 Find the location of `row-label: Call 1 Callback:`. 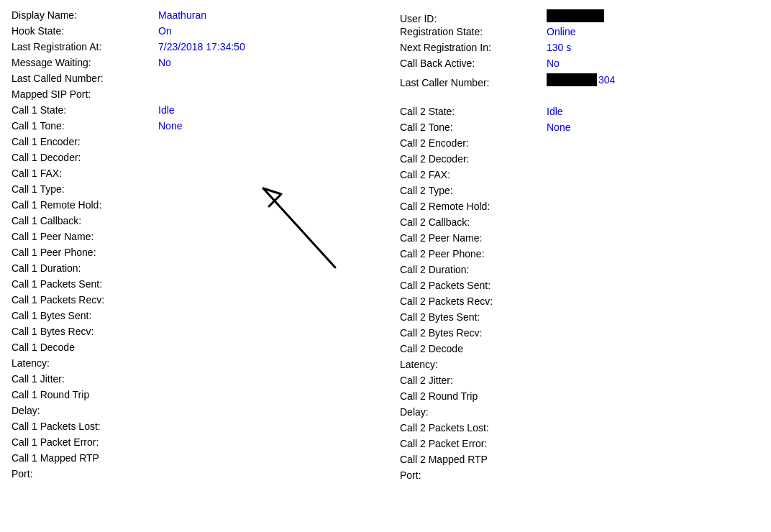

row-label: Call 1 Callback: is located at coordinates (83, 221).